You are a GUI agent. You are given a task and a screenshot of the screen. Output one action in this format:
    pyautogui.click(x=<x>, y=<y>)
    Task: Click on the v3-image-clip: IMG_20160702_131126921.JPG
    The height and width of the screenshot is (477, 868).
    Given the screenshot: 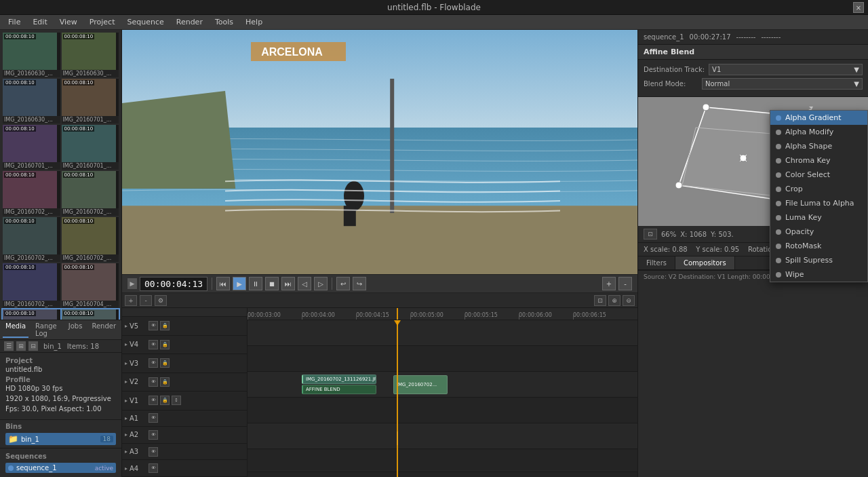 What is the action you would take?
    pyautogui.click(x=339, y=379)
    